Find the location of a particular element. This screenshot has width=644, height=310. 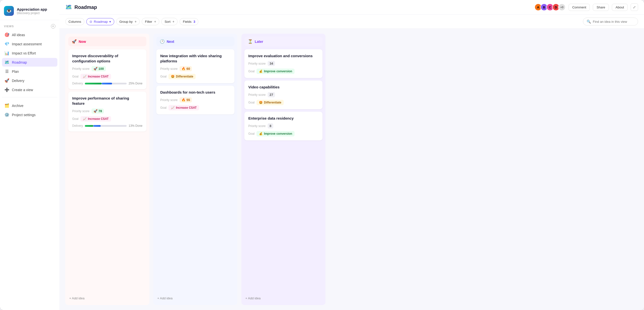

sidebar-item-impact-vs-effort: 📊 Impact vs Effort is located at coordinates (30, 53).